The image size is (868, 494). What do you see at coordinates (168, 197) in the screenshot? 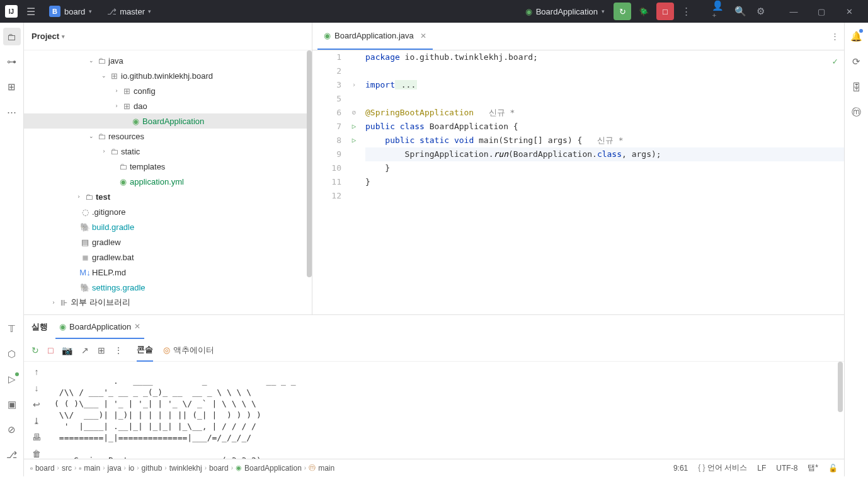
I see `tree-item-test: ›🗀test` at bounding box center [168, 197].